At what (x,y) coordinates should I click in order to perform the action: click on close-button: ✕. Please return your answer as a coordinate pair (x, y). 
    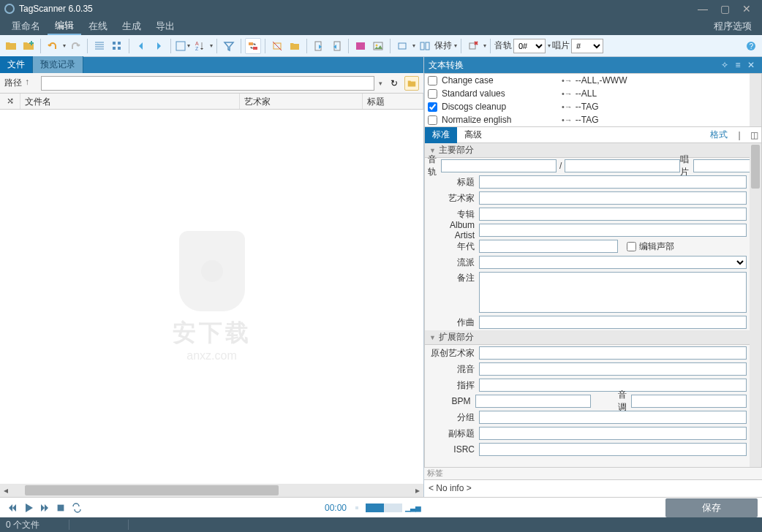
    Looking at the image, I should click on (747, 9).